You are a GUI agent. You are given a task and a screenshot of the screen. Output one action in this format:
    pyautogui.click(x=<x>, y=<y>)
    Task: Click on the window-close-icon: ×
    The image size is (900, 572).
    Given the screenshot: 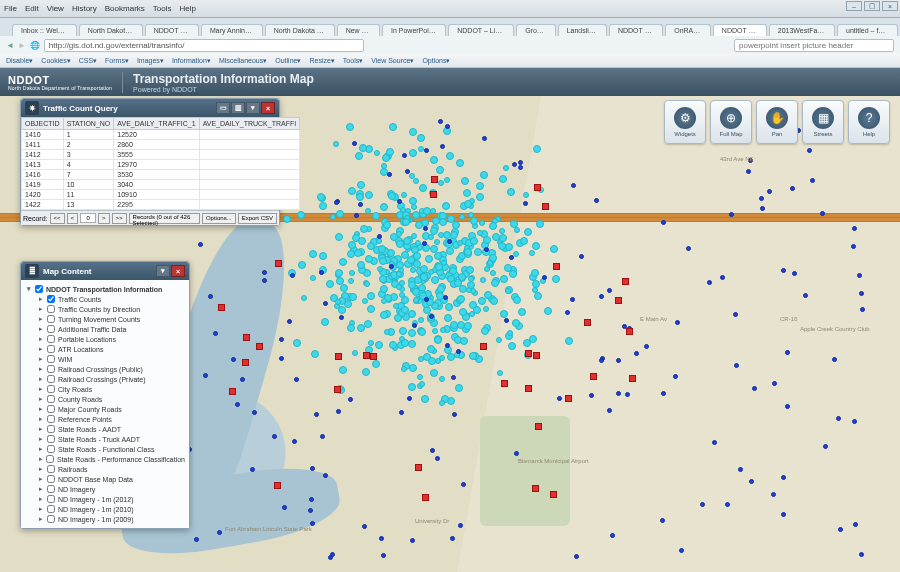 What is the action you would take?
    pyautogui.click(x=890, y=6)
    